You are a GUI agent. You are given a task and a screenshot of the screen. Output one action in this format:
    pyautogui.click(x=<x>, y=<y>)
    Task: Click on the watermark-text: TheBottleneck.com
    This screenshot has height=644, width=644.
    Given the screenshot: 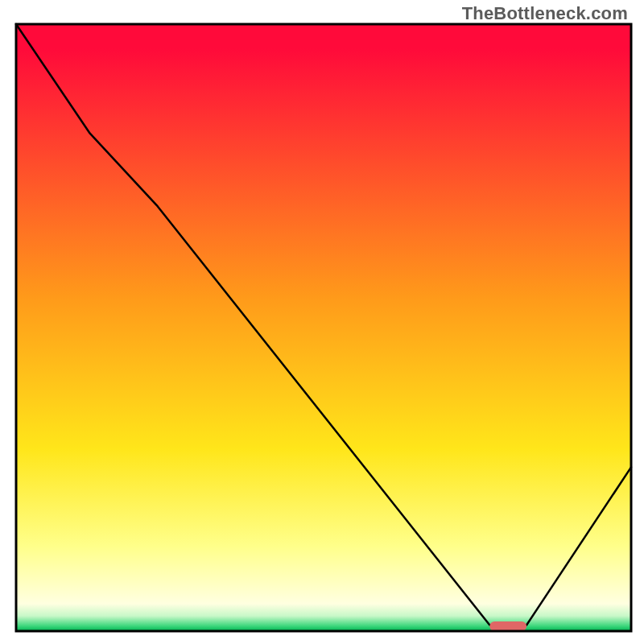 What is the action you would take?
    pyautogui.click(x=545, y=14)
    